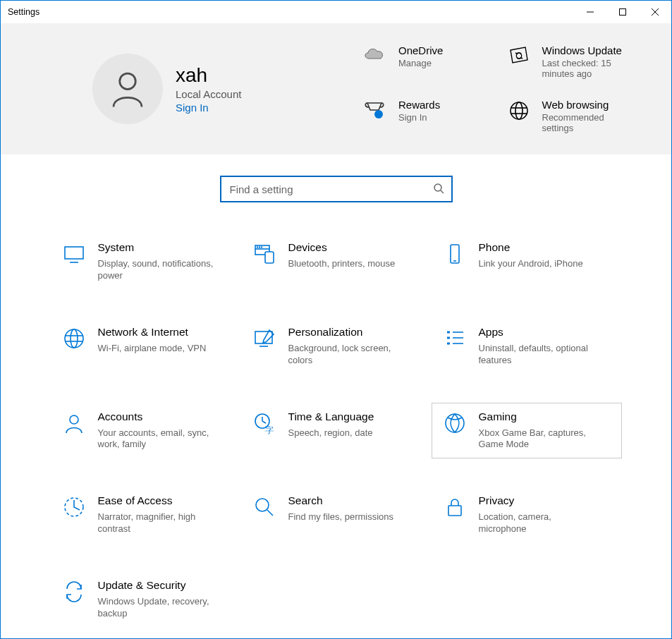 The image size is (672, 639). Describe the element at coordinates (146, 431) in the screenshot. I see `category-accounts: AccountsYour accounts, email, sync, work…` at that location.